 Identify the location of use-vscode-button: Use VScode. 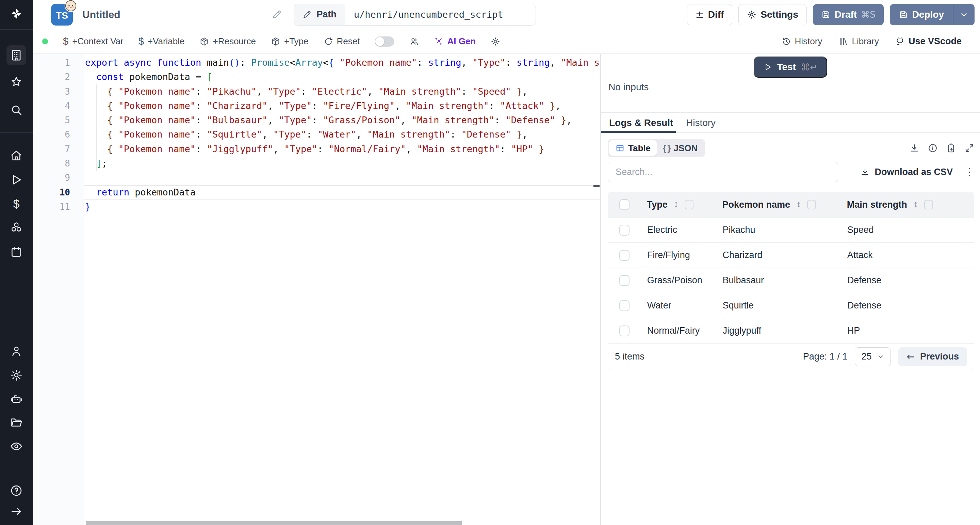
(928, 41).